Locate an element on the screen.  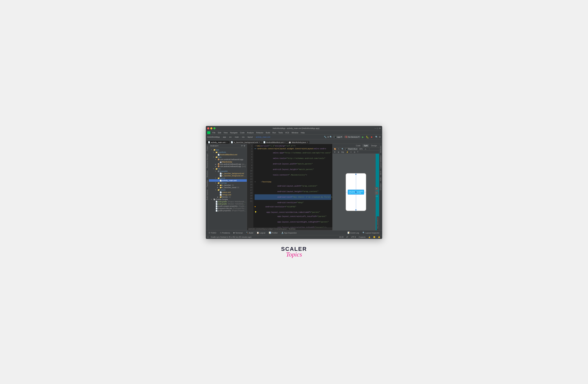
bottom-tab-event-log: 📝 Event Log is located at coordinates (353, 233).